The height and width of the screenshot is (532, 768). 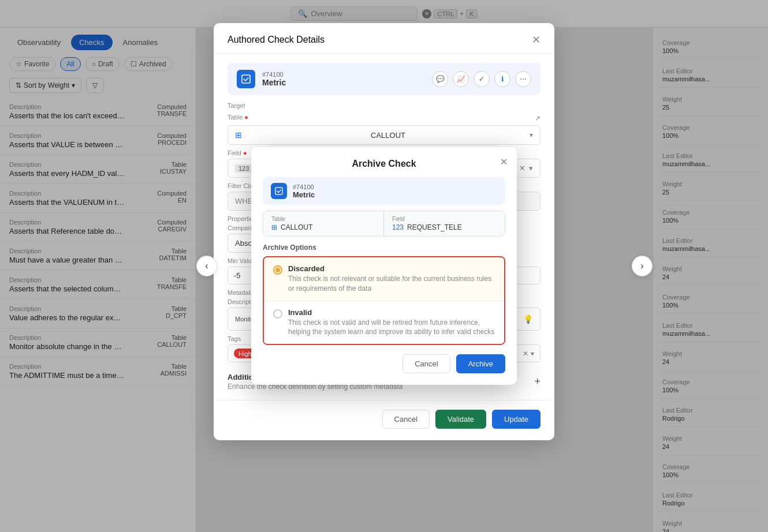 What do you see at coordinates (244, 168) in the screenshot?
I see `field-type-tag: 123` at bounding box center [244, 168].